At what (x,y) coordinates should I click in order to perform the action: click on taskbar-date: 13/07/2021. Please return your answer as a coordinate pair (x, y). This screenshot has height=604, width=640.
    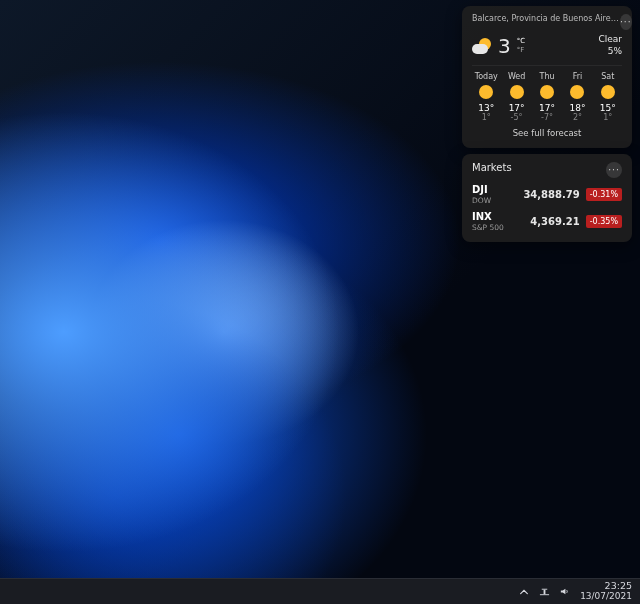
    Looking at the image, I should click on (606, 597).